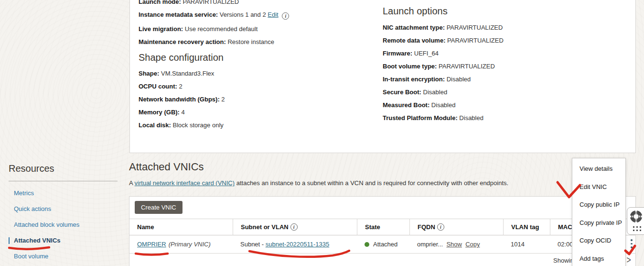 The width and height of the screenshot is (644, 266). What do you see at coordinates (265, 227) in the screenshot?
I see `column-label: Subnet or VLAN` at bounding box center [265, 227].